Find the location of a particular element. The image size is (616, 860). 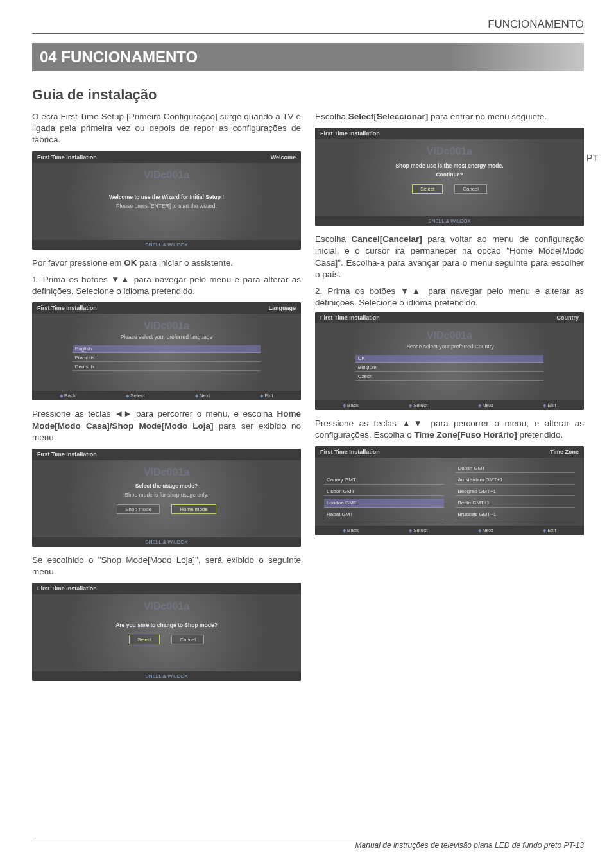

ss-tz-cell: Amsterdam GMT+1 is located at coordinates (516, 480).